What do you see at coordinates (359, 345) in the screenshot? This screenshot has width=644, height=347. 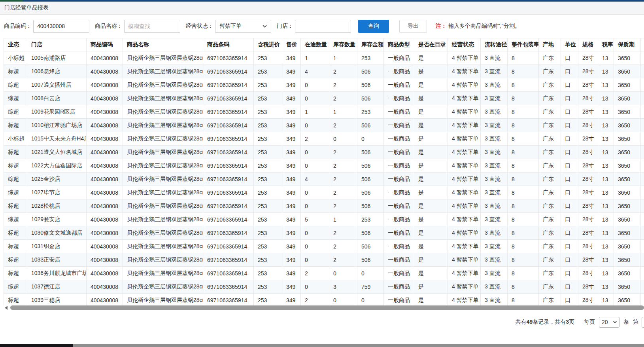 I see `bottom-bar-gray-segment` at bounding box center [359, 345].